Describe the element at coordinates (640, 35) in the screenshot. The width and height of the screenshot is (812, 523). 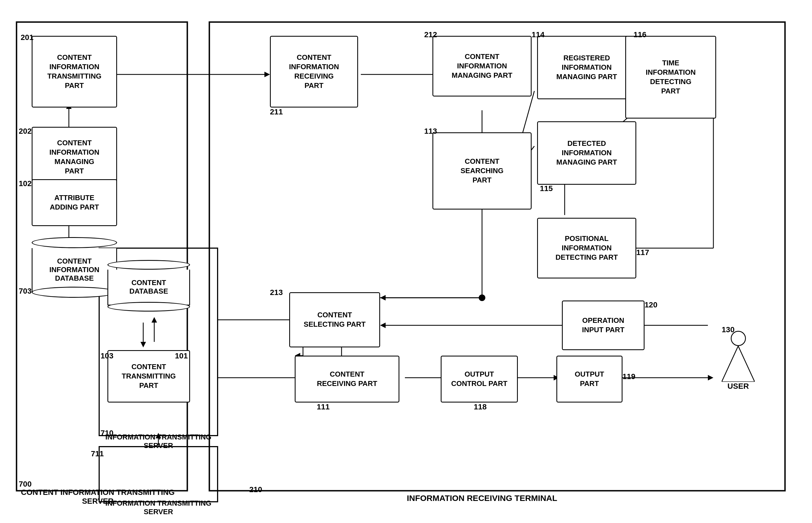
I see `num-116: 116` at that location.